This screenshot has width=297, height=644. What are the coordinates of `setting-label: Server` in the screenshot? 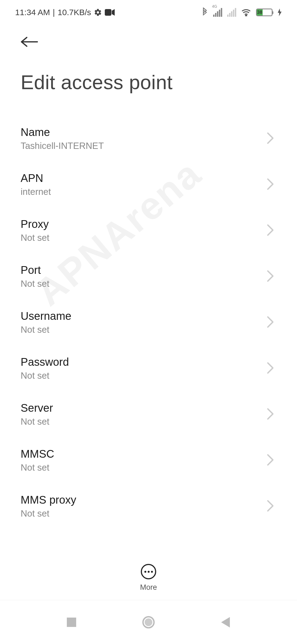 It's located at (144, 408).